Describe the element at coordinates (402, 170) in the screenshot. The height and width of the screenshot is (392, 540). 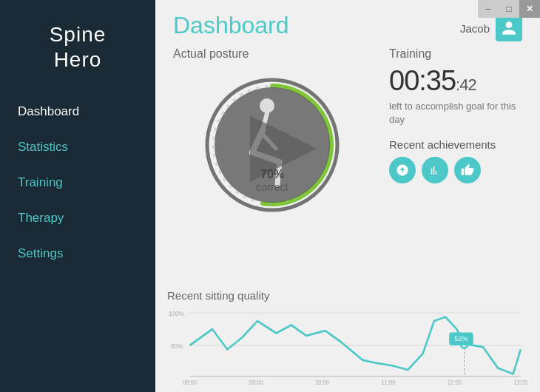
I see `up-arrow-icon` at that location.